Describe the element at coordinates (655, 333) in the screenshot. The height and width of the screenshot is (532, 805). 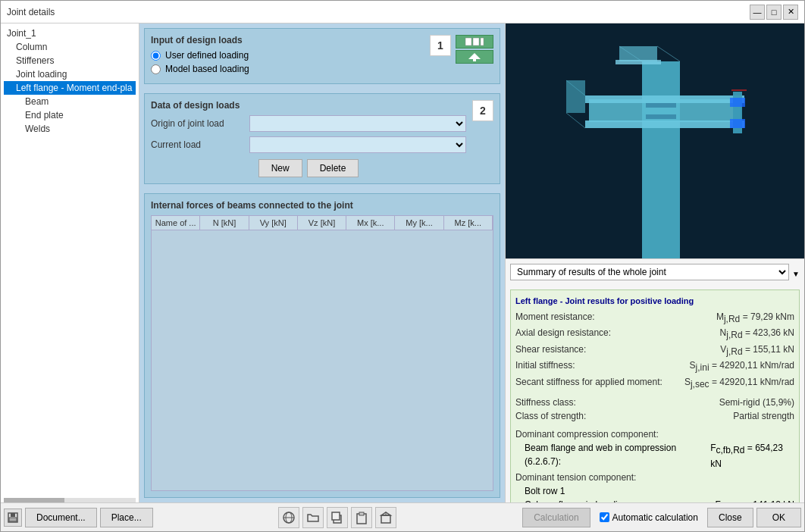
I see `result-row-axial: Axial design resistance: Nj,Rd = 423,36 …` at that location.